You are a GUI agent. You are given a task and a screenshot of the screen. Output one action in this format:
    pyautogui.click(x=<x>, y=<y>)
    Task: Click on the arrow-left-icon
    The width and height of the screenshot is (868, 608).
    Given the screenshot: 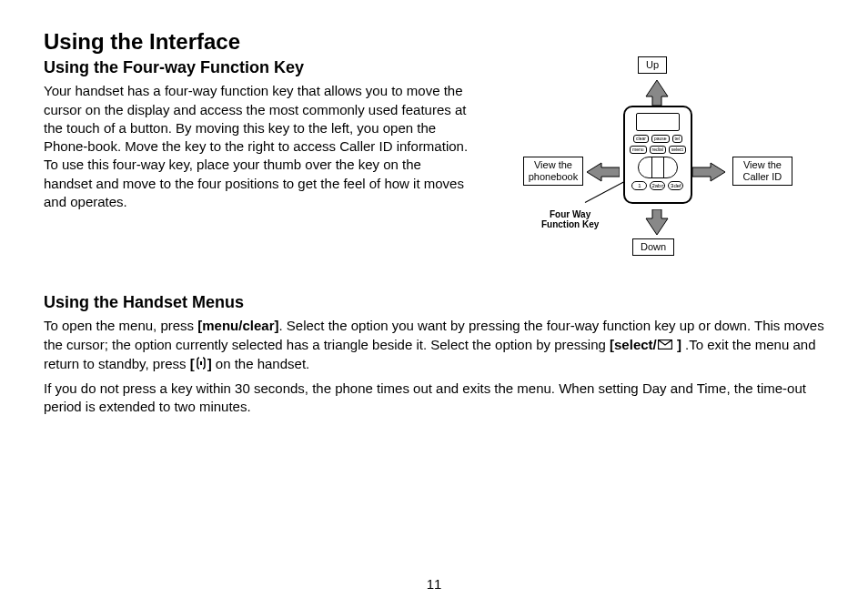 What is the action you would take?
    pyautogui.click(x=603, y=172)
    